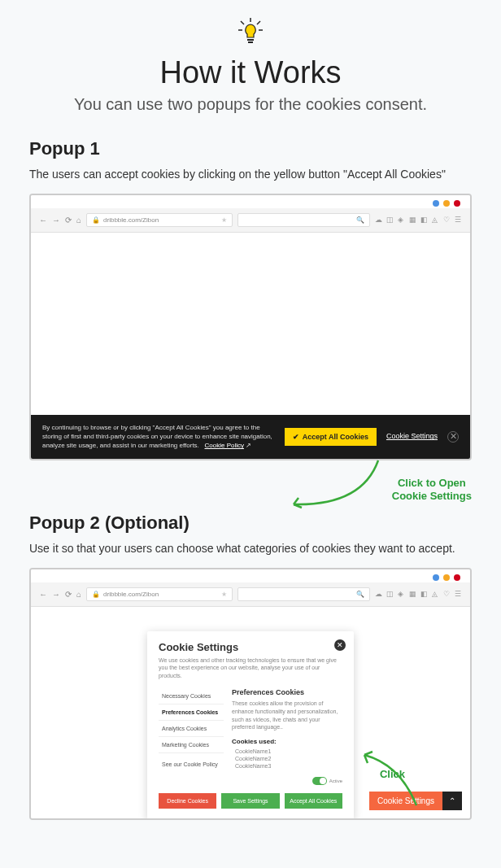 The height and width of the screenshot is (868, 501). I want to click on panel-title: Preferences Cookies, so click(287, 692).